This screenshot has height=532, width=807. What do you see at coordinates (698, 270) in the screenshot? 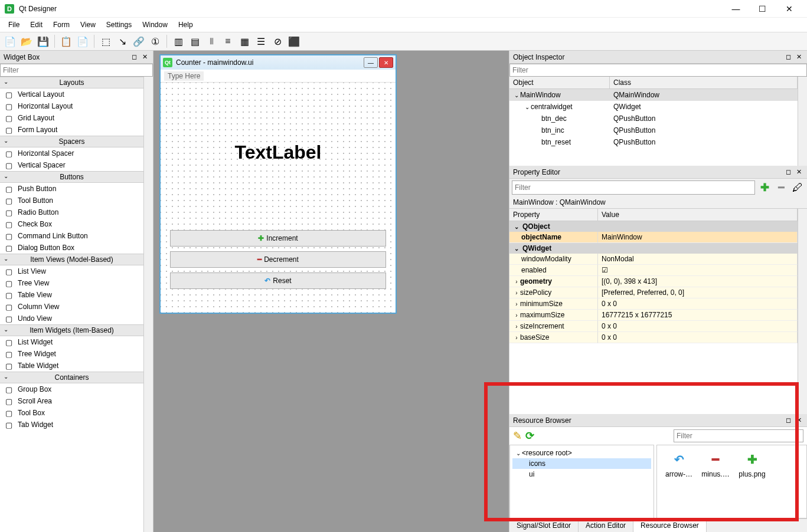
I see `property-value: ☑` at bounding box center [698, 270].